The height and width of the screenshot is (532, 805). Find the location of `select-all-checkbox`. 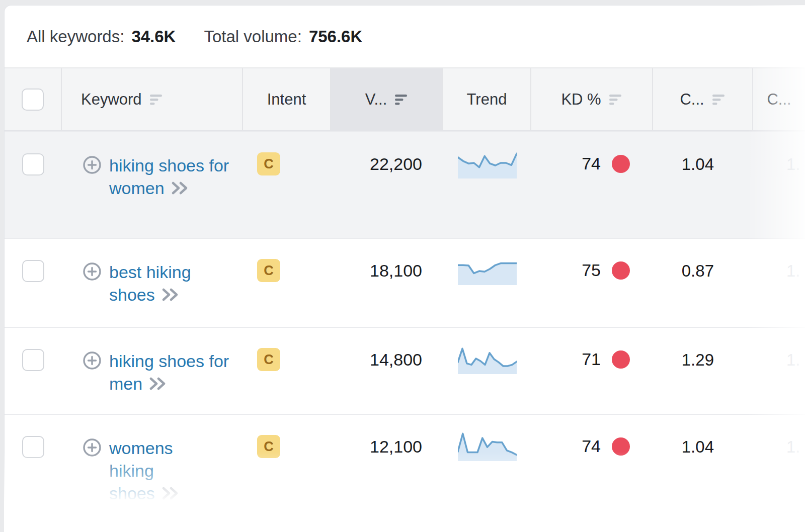

select-all-checkbox is located at coordinates (33, 100).